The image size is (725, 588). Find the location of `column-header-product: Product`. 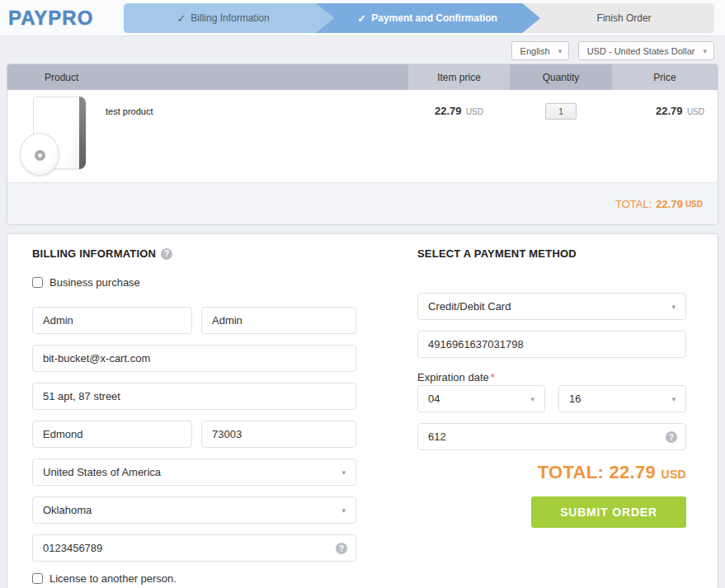

column-header-product: Product is located at coordinates (208, 78).